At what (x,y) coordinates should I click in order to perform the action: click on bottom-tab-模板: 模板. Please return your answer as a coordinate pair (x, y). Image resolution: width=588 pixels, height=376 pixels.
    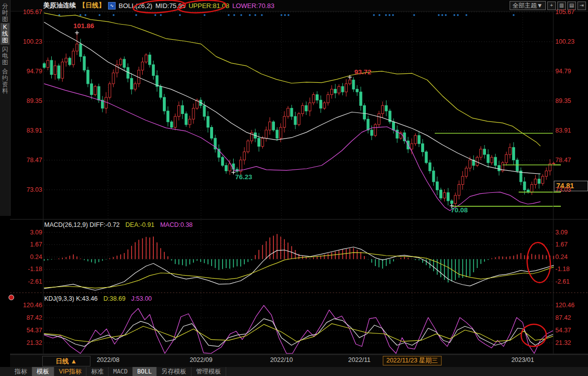
    Looking at the image, I should click on (43, 371).